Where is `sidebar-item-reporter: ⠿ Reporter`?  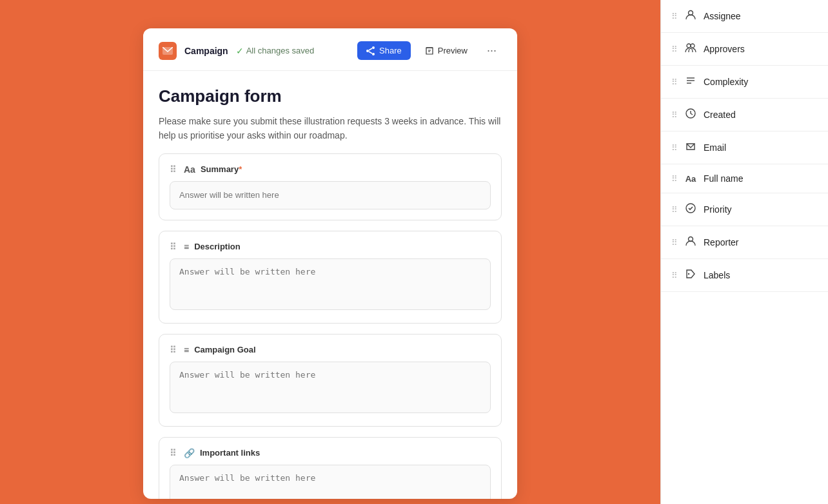 sidebar-item-reporter: ⠿ Reporter is located at coordinates (744, 242).